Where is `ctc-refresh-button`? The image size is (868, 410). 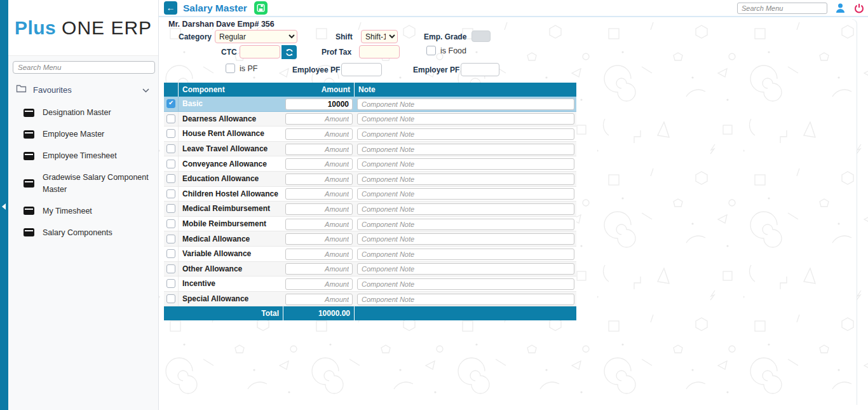
ctc-refresh-button is located at coordinates (289, 52).